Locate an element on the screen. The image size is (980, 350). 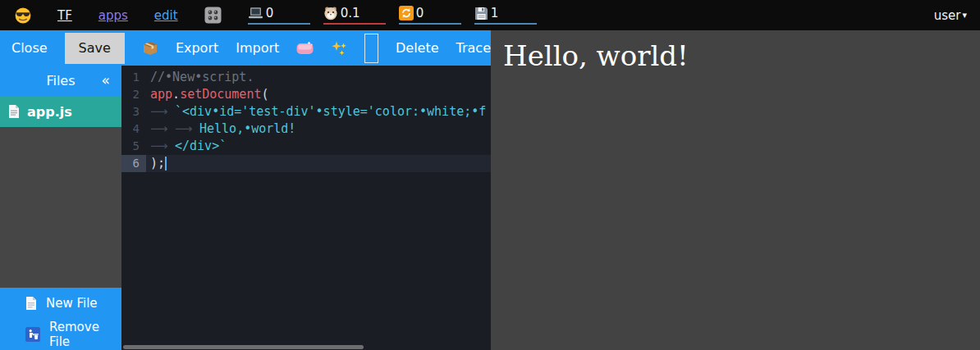
topbar: TF apps edit is located at coordinates (490, 15).